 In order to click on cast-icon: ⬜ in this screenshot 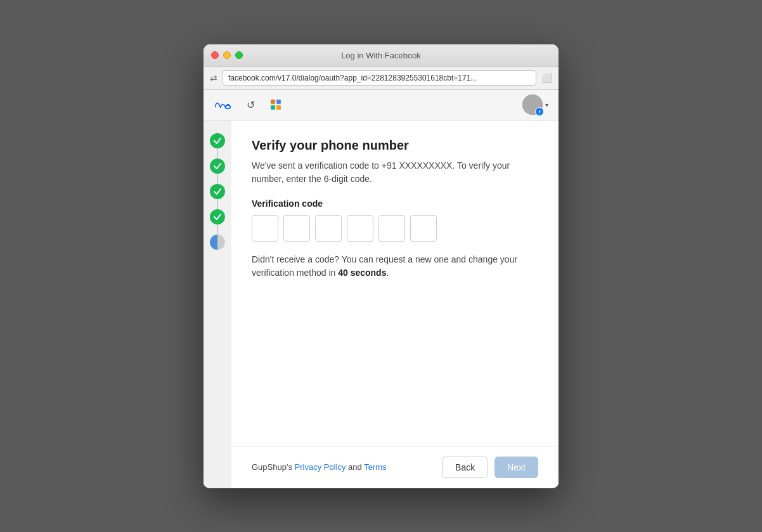, I will do `click(546, 78)`.